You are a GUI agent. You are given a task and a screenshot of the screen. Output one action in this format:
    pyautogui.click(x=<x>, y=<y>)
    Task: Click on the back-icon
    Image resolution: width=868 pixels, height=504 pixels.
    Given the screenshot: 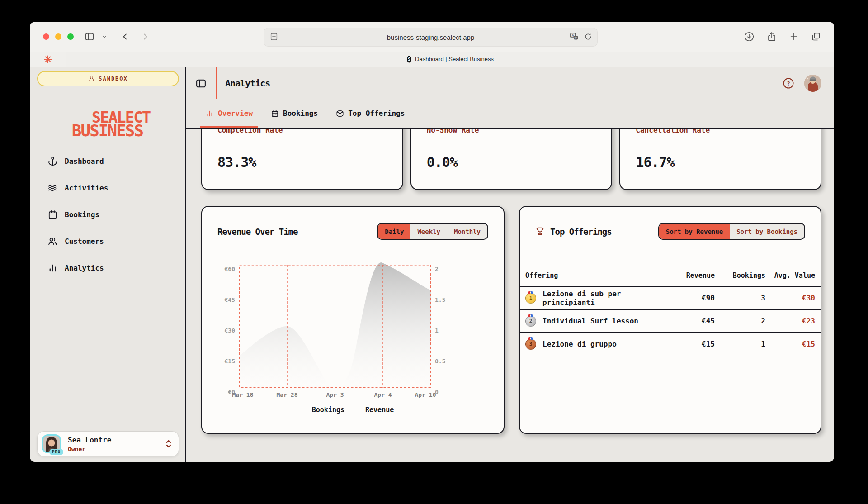 What is the action you would take?
    pyautogui.click(x=125, y=37)
    